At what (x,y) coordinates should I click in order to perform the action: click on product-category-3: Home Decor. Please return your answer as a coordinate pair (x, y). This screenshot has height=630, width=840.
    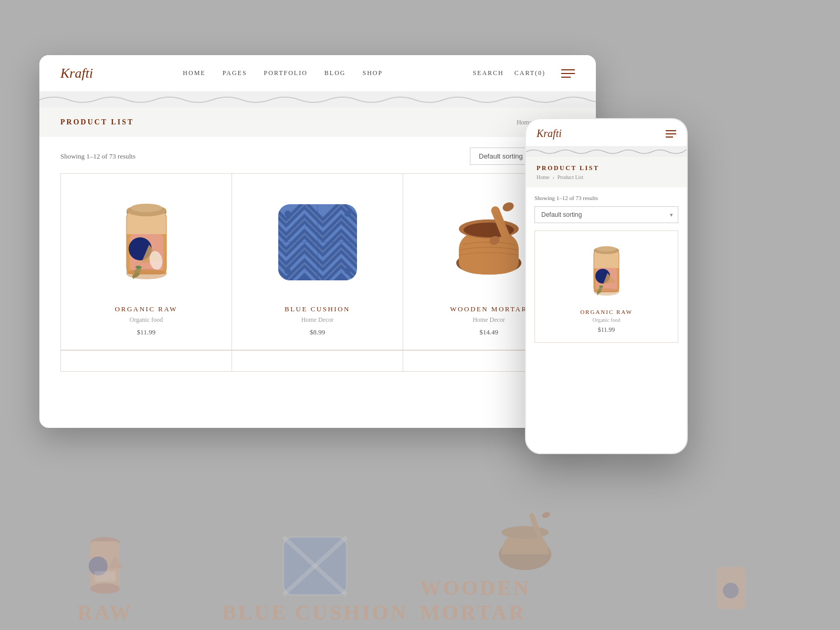
    Looking at the image, I should click on (489, 320).